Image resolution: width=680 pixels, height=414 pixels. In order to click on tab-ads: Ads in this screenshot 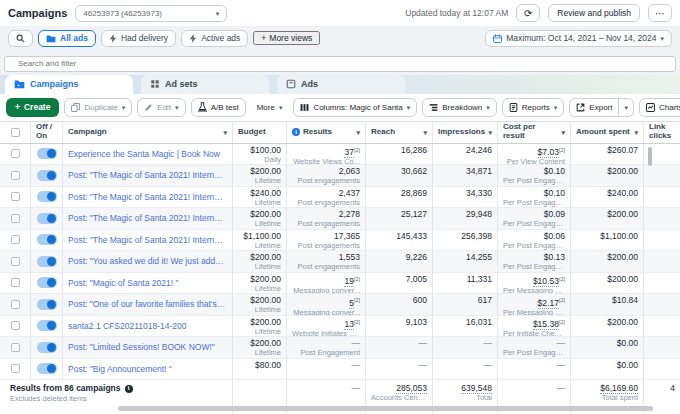, I will do `click(341, 84)`.